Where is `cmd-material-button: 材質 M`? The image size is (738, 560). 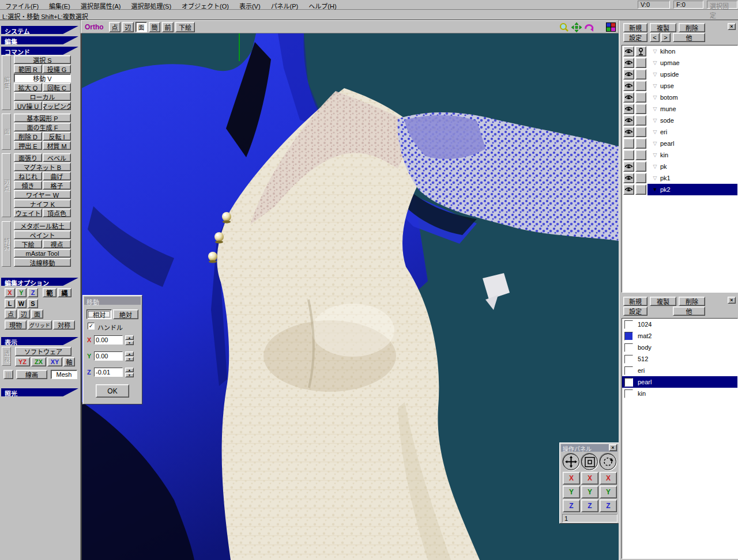 cmd-material-button: 材質 M is located at coordinates (57, 145).